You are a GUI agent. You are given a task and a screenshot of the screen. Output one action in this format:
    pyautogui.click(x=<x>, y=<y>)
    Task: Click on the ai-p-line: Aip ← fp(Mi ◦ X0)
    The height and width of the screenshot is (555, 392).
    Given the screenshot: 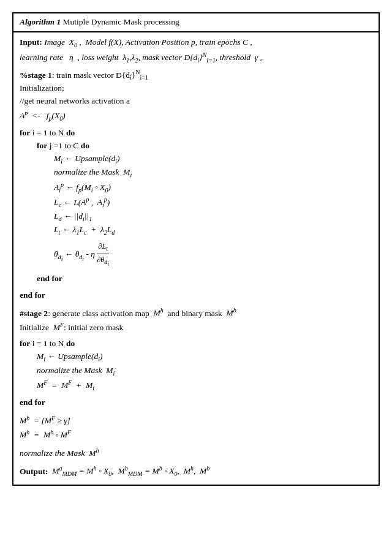 What is the action you would take?
    pyautogui.click(x=196, y=187)
    